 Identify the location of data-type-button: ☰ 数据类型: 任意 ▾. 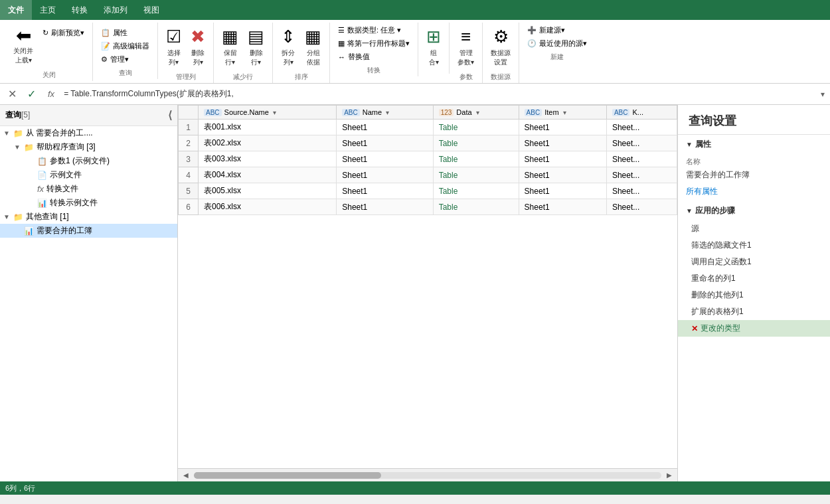
(374, 31).